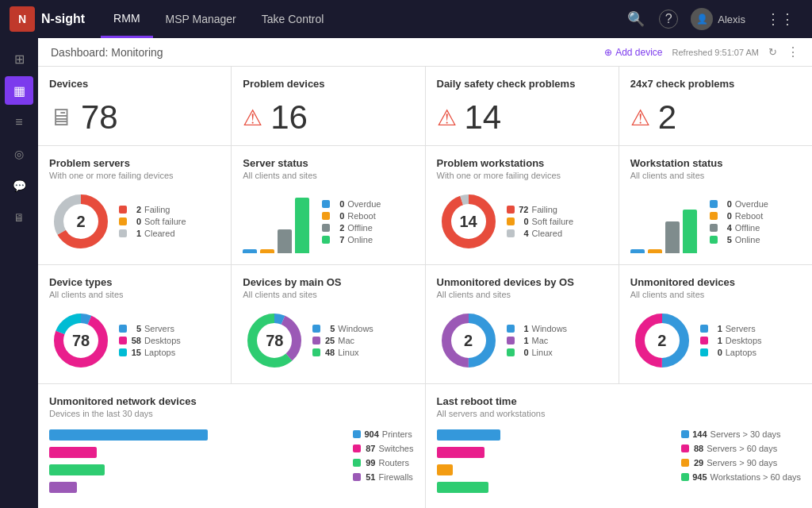 The height and width of the screenshot is (508, 812). I want to click on server-status-card: Server status All clients and sites, so click(328, 205).